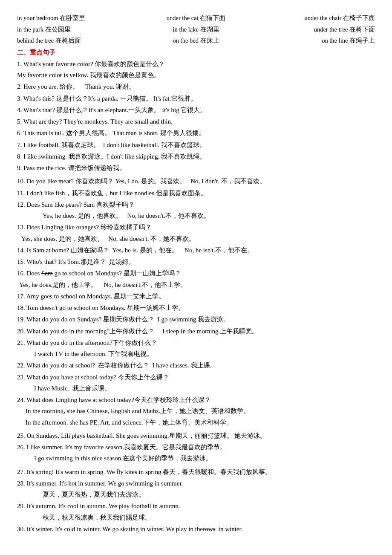 The image size is (392, 555). Describe the element at coordinates (196, 453) in the screenshot. I see `sentence-26: 26. I like summer. It's my favorite seas…` at that location.